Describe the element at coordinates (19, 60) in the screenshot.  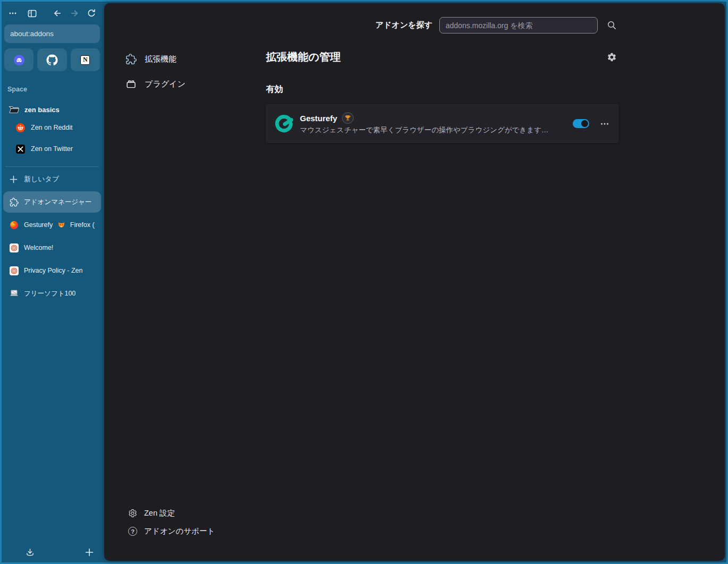
I see `pinned-tab-discord` at that location.